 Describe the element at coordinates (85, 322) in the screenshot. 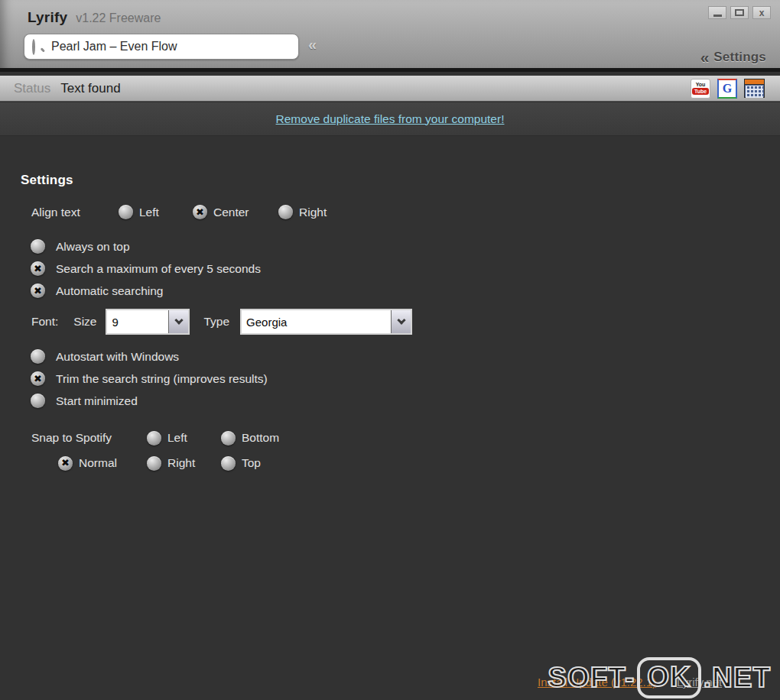

I see `font-size-label: Size` at that location.